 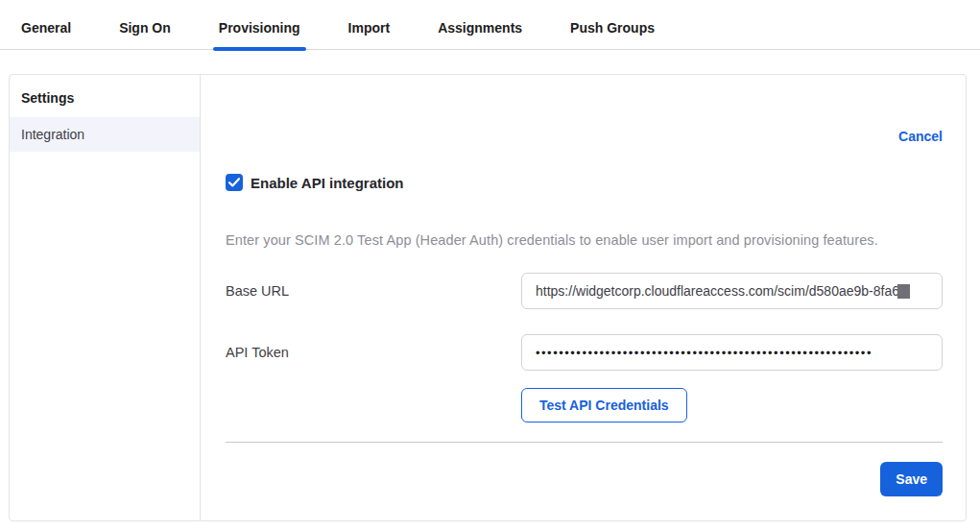 I want to click on checkmark-icon, so click(x=234, y=182).